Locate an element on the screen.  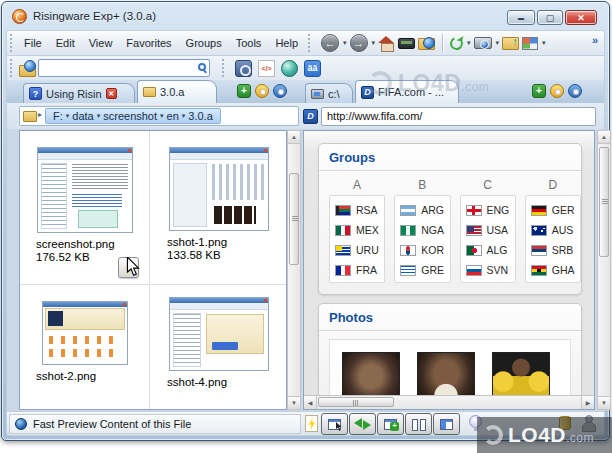
file-name: sshot-4.png is located at coordinates (226, 382).